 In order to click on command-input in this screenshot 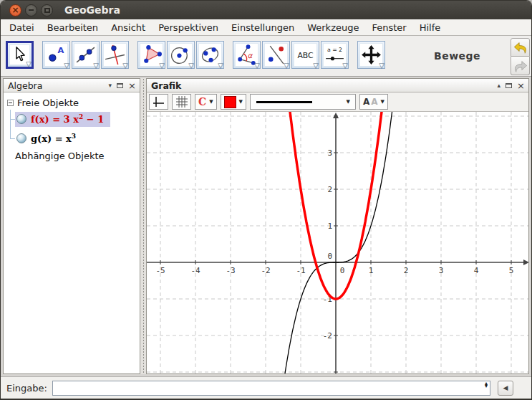, I will do `click(271, 389)`.